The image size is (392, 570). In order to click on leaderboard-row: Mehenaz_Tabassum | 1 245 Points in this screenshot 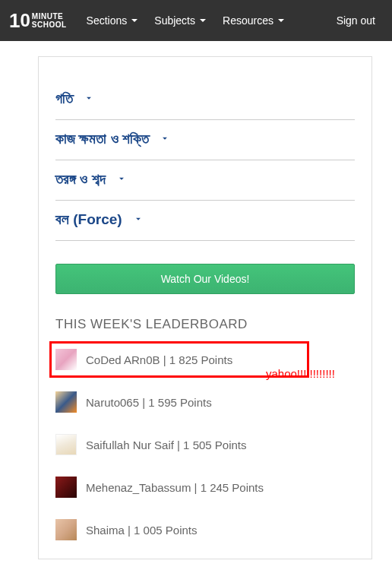, I will do `click(205, 487)`.